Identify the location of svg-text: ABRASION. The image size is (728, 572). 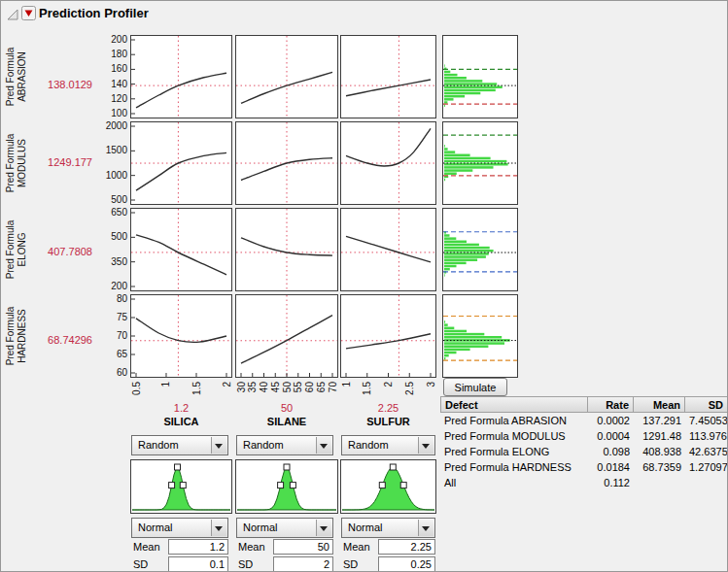
(21, 77).